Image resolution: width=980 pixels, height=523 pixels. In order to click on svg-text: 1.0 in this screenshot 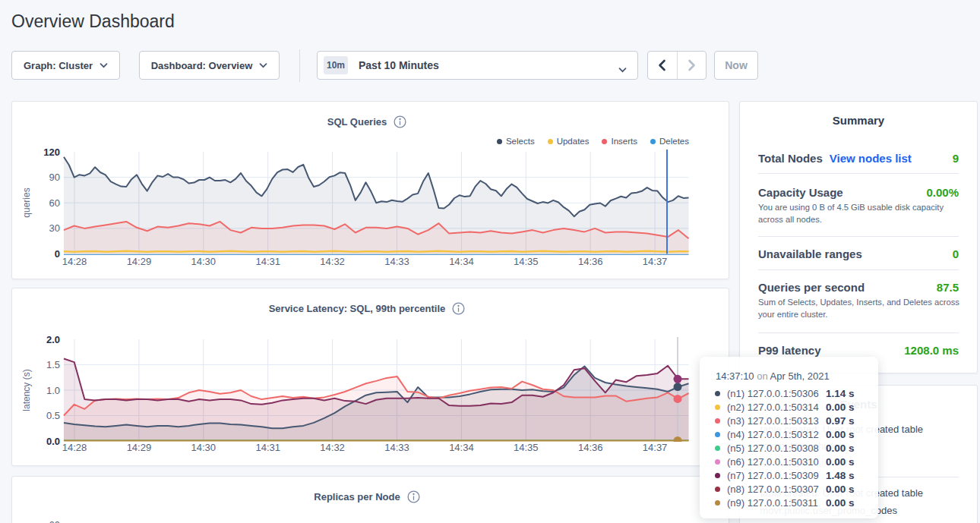, I will do `click(53, 390)`.